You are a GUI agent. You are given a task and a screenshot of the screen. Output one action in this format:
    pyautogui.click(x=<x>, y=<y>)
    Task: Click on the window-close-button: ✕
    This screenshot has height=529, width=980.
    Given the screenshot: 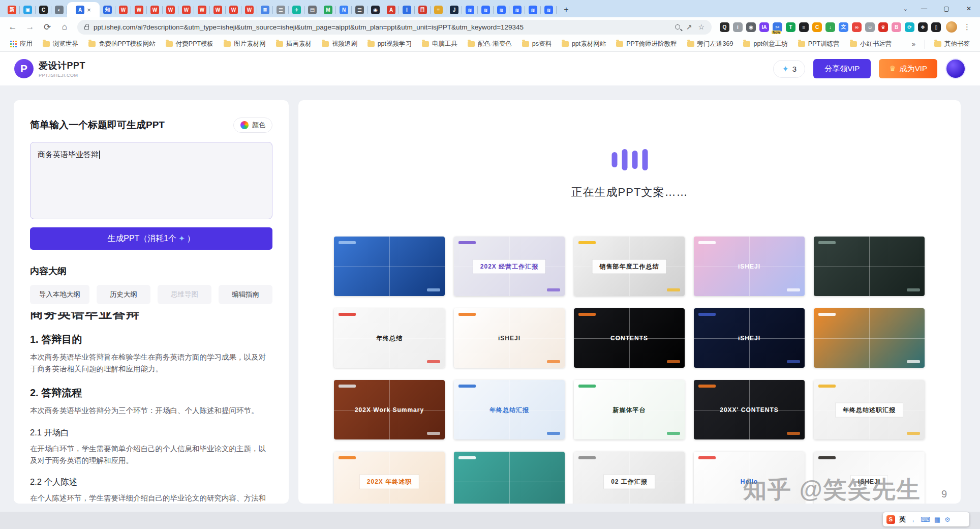 What is the action you would take?
    pyautogui.click(x=969, y=9)
    